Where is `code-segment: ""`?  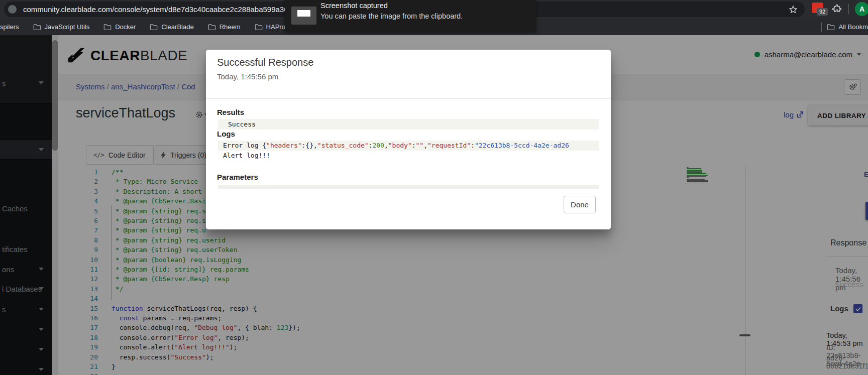
code-segment: "" is located at coordinates (420, 146).